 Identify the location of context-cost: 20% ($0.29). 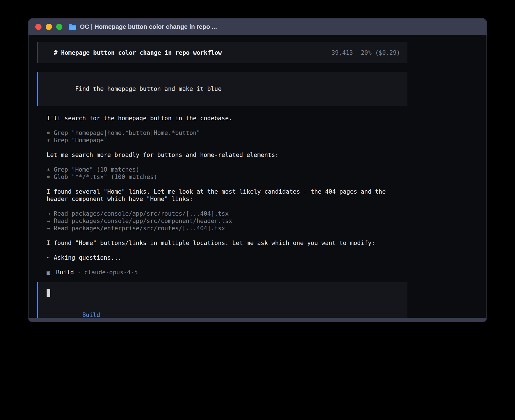
(381, 53).